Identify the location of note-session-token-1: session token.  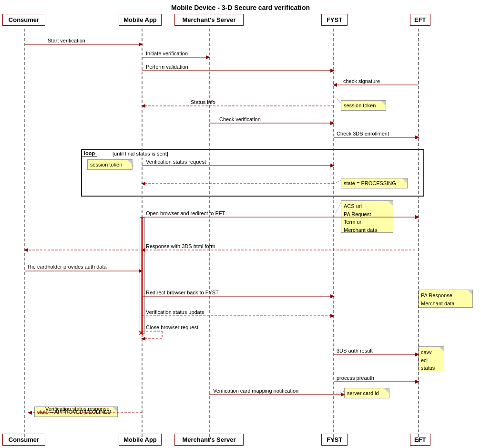
(363, 105).